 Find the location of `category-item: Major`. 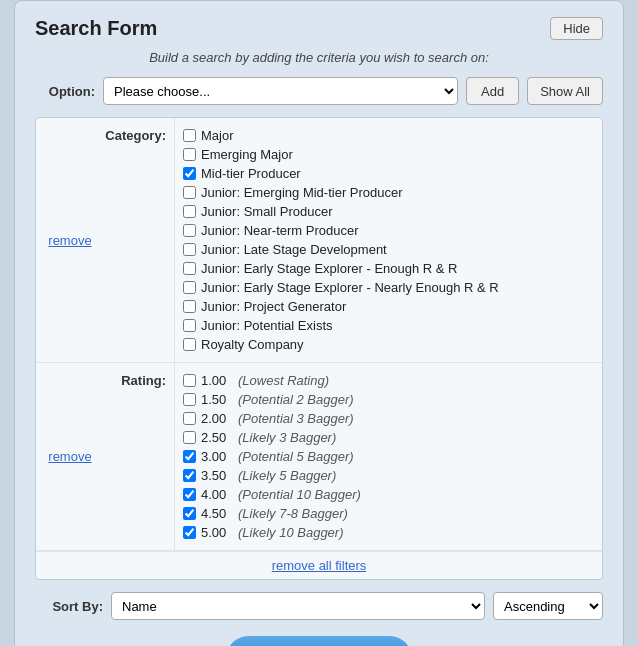

category-item: Major is located at coordinates (388, 136).